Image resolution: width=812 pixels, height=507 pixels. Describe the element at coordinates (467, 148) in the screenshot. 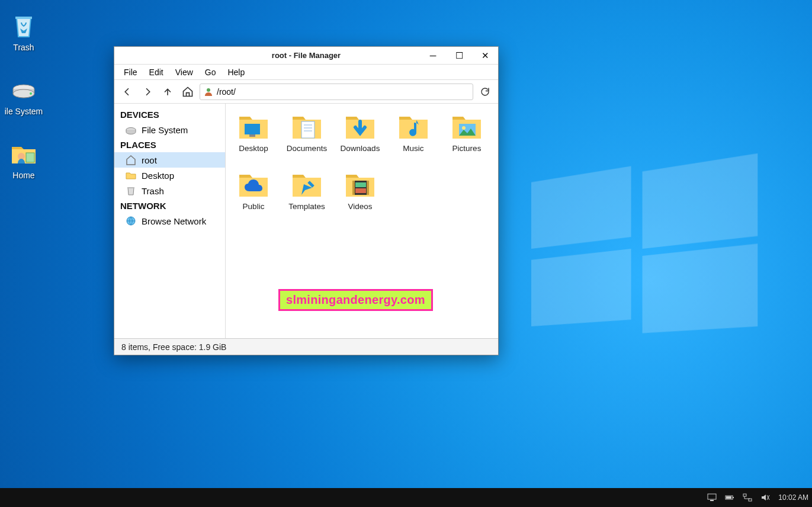

I see `folder-label: Pictures` at that location.